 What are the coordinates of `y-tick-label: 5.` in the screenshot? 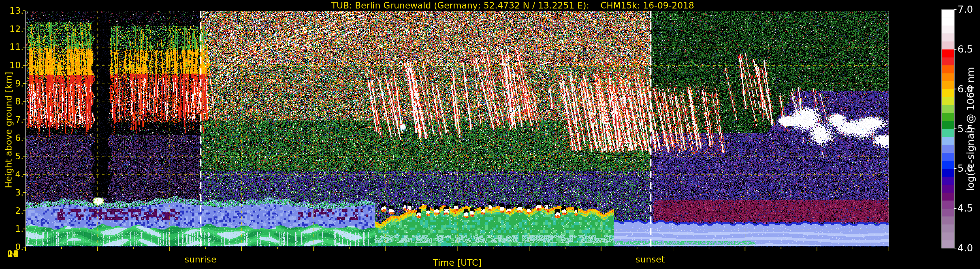 It's located at (12, 156).